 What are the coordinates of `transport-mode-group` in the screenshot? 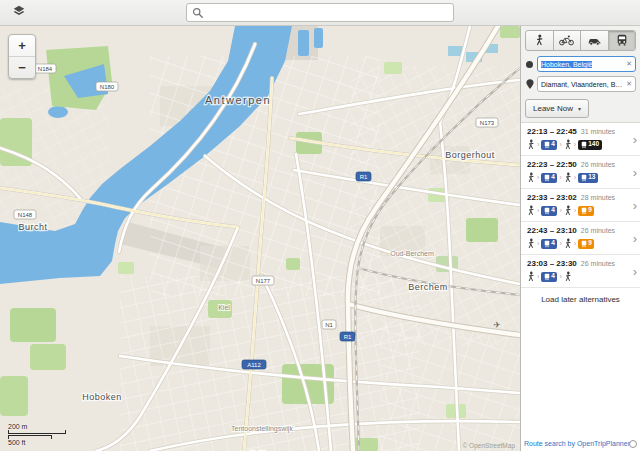 It's located at (580, 40).